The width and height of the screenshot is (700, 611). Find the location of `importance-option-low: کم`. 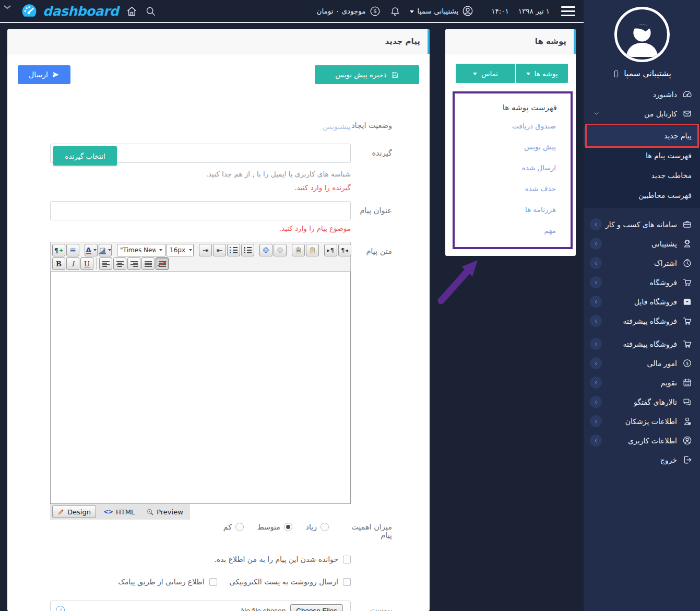

importance-option-low: کم is located at coordinates (234, 527).